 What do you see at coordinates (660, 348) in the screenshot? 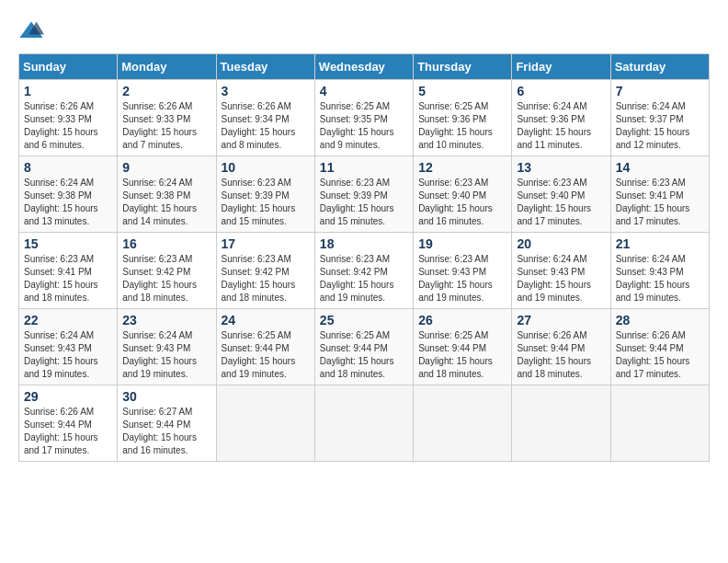
I see `calendar-cell: 28 Sunrise: 6:26 AM Sunset: 9:44 PM Dayl…` at bounding box center [660, 348].